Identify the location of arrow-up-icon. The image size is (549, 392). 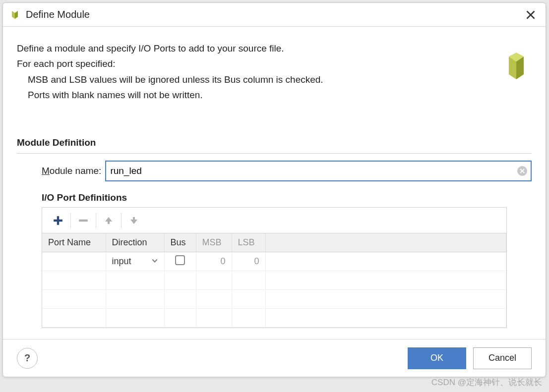
(109, 221).